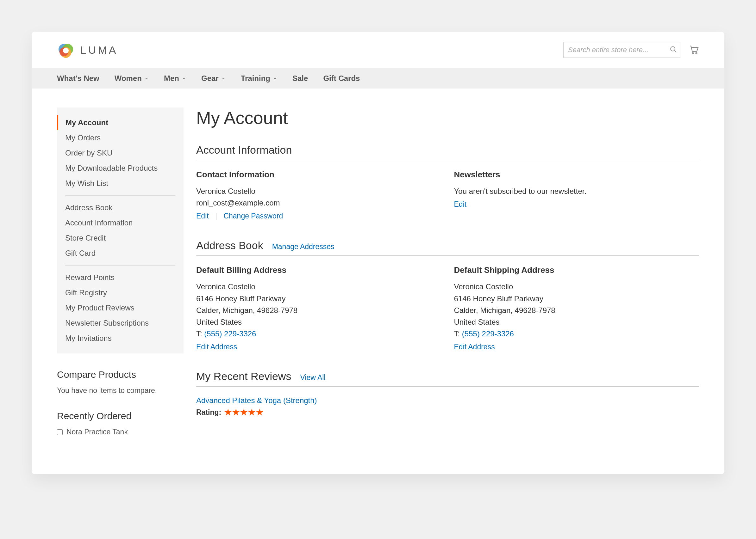 Image resolution: width=756 pixels, height=539 pixels. Describe the element at coordinates (303, 247) in the screenshot. I see `manage-addresses-link: Manage Addresses` at that location.